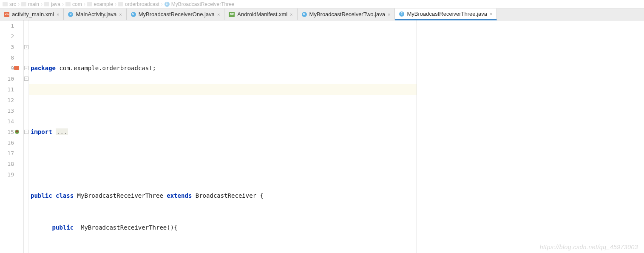 The height and width of the screenshot is (253, 644). Describe the element at coordinates (26, 79) in the screenshot. I see `fold-toggle-ctor: −` at that location.